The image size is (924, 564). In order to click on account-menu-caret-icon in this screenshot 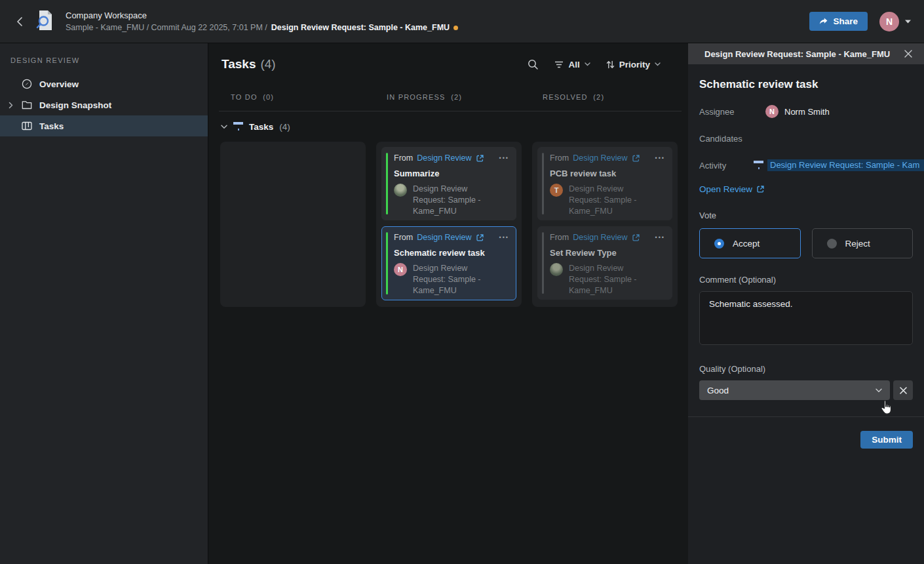, I will do `click(908, 22)`.